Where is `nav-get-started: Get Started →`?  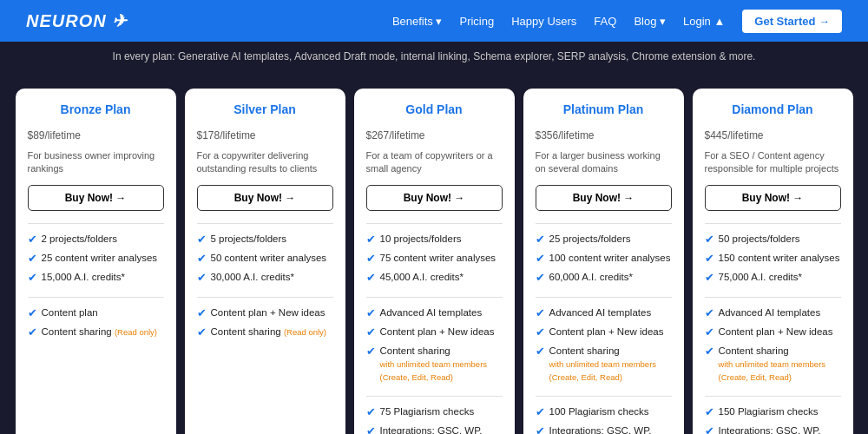
nav-get-started: Get Started → is located at coordinates (792, 21).